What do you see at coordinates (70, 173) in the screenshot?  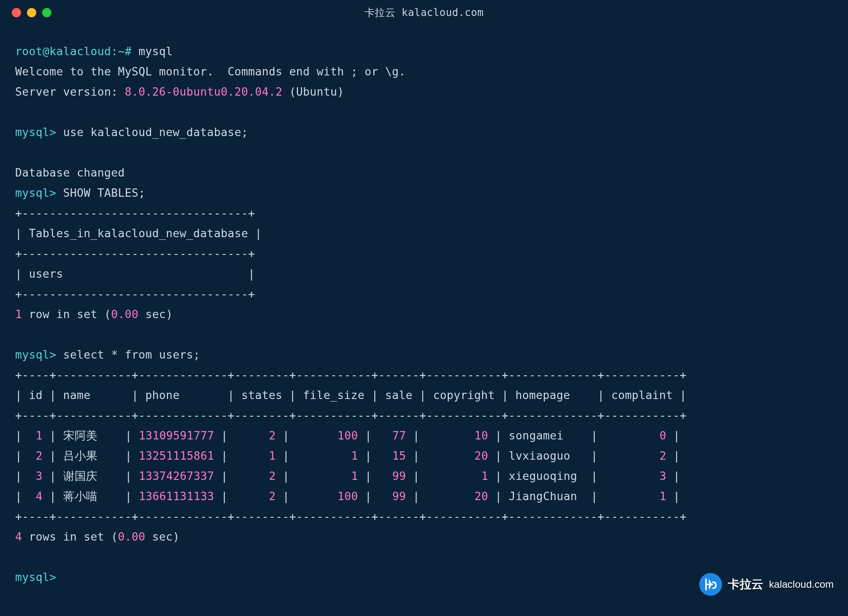 I see `db-changed-msg: Database changed` at bounding box center [70, 173].